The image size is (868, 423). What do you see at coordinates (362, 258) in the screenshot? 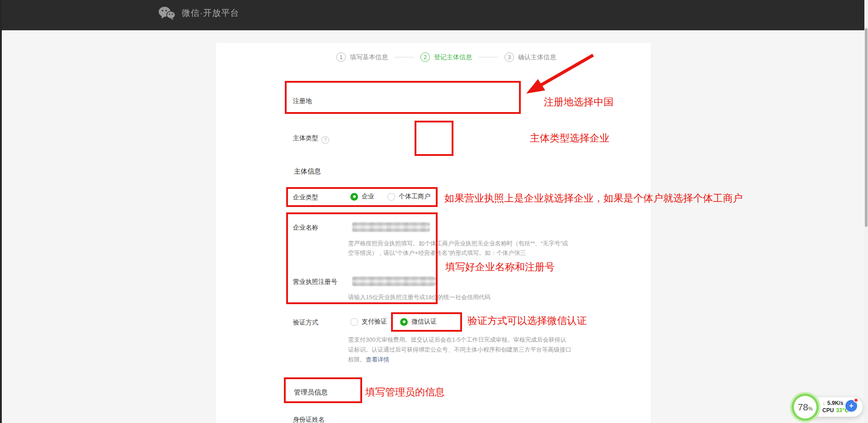
I see `annotation-box-name-license` at bounding box center [362, 258].